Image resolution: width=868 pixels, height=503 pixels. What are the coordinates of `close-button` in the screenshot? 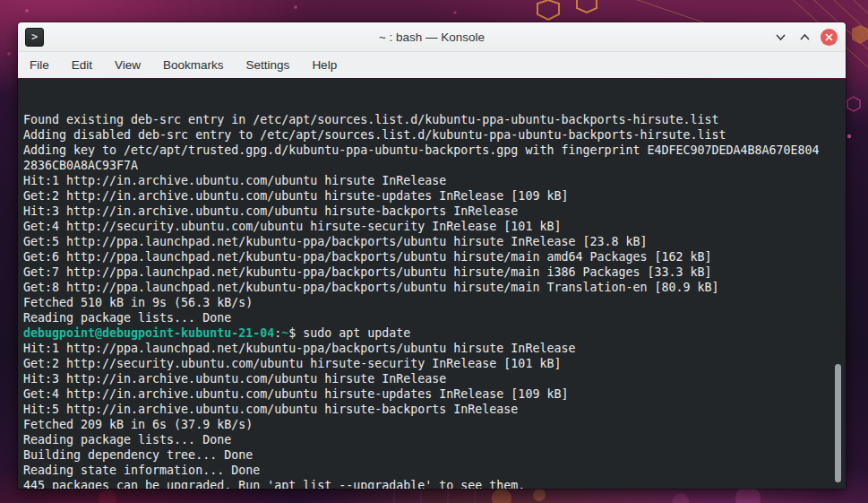 It's located at (829, 38).